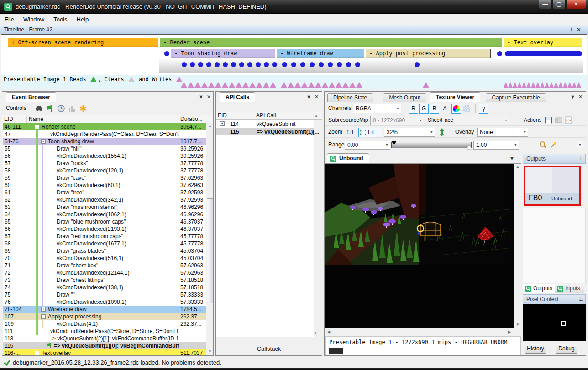  I want to click on zoom-1-1-button: 1:1, so click(350, 132).